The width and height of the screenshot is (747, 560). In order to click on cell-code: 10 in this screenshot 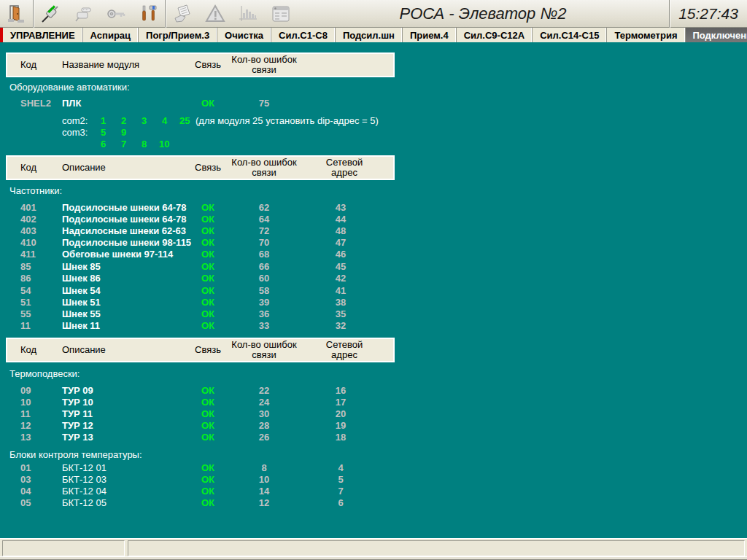, I will do `click(39, 402)`.